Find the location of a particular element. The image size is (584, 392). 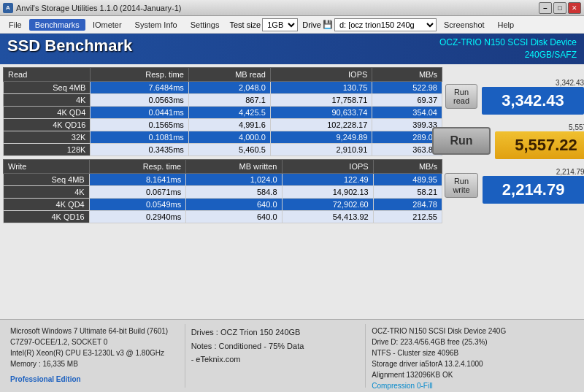

write-score-container: 2,214.79 2,214.79 is located at coordinates (533, 185).